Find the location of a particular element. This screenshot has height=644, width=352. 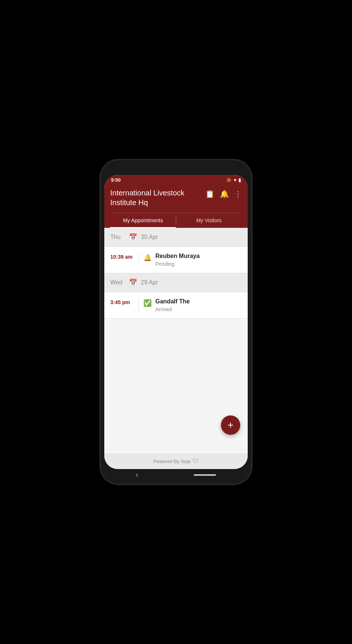

appt-name-reuben: Reuben Muraya is located at coordinates (199, 256).